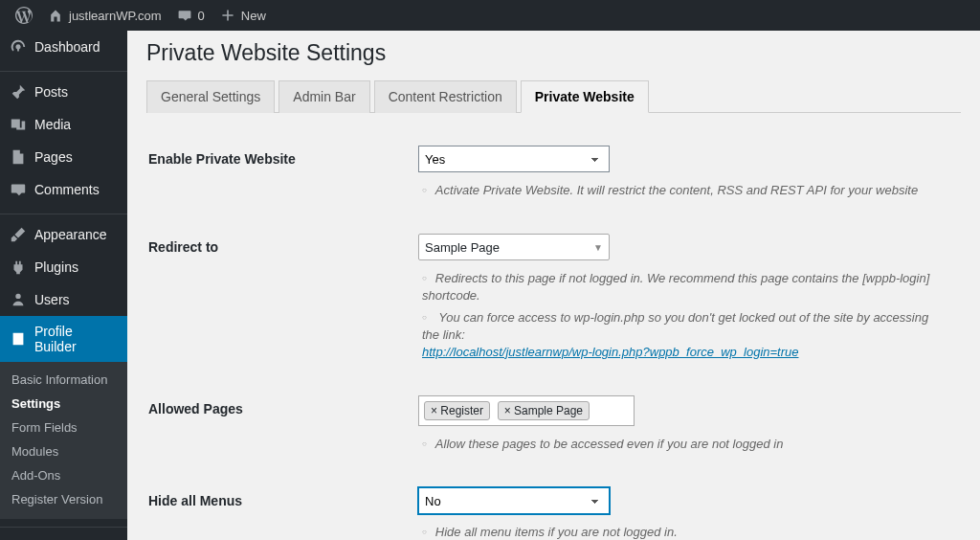  Describe the element at coordinates (63, 235) in the screenshot. I see `menu-appearance: Appearance` at that location.